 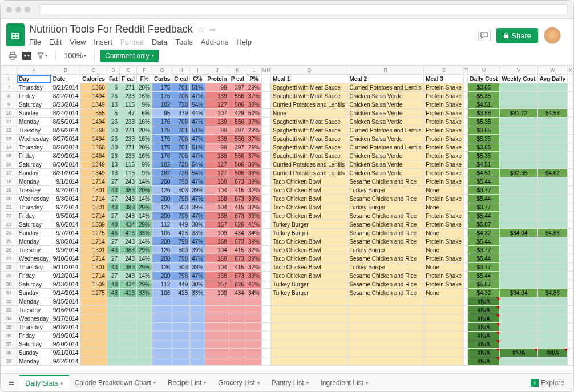 What do you see at coordinates (66, 139) in the screenshot?
I see `cell: 8/27/2014` at bounding box center [66, 139].